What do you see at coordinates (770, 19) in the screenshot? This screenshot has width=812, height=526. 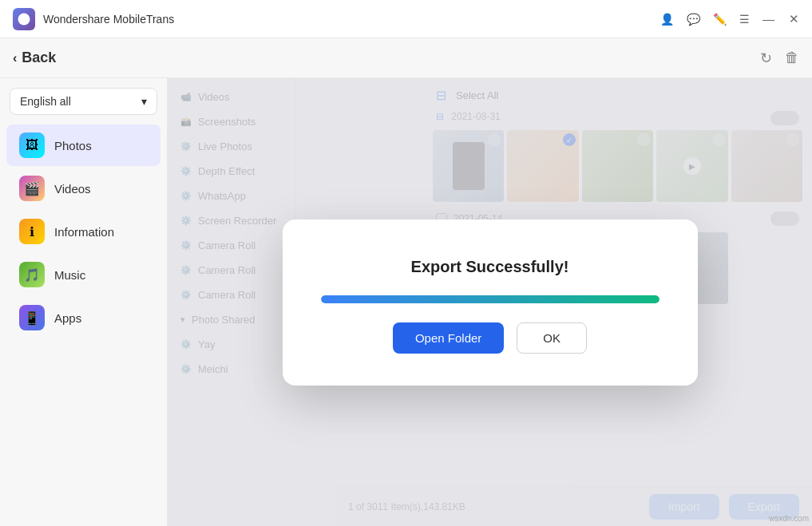 I see `minimize-icon: —` at bounding box center [770, 19].